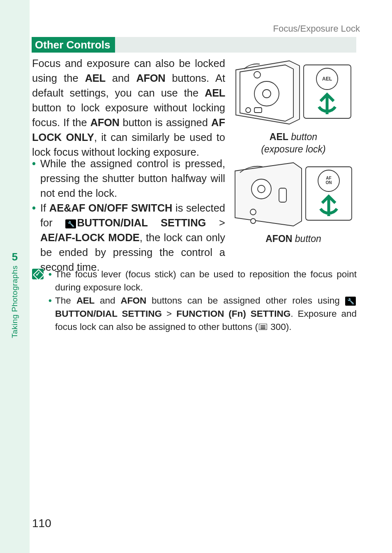 The image size is (392, 553). Describe the element at coordinates (263, 327) in the screenshot. I see `page-reference-icon` at that location.